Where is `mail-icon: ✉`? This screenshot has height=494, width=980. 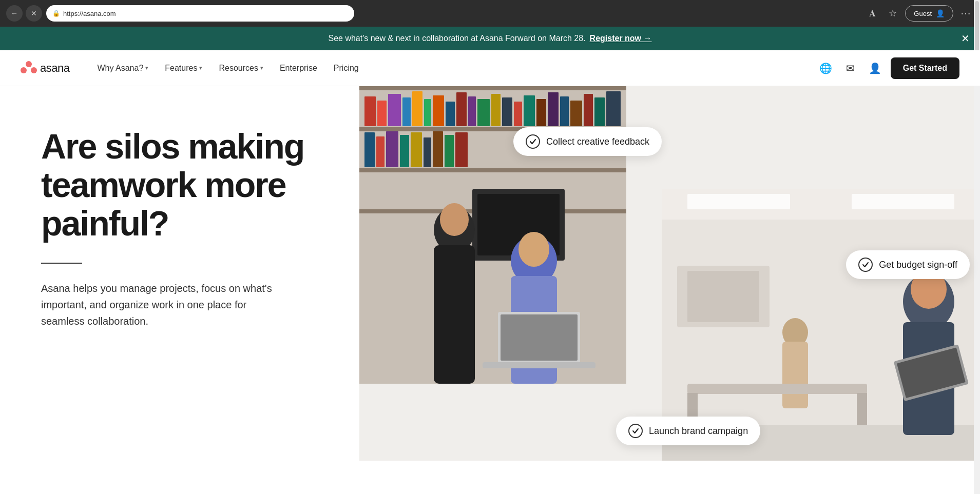 mail-icon: ✉ is located at coordinates (850, 68).